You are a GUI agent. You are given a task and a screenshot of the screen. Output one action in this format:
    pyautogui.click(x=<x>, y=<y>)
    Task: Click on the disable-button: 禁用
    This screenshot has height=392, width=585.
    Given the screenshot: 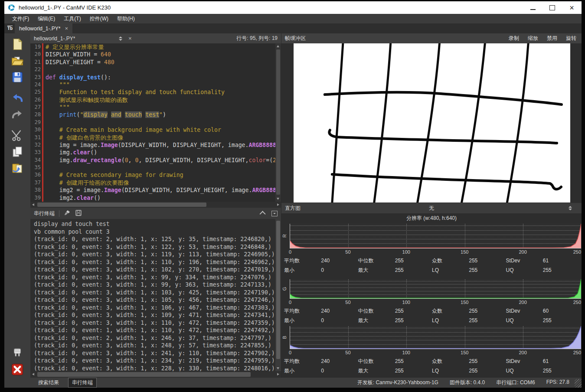 What is the action you would take?
    pyautogui.click(x=552, y=38)
    